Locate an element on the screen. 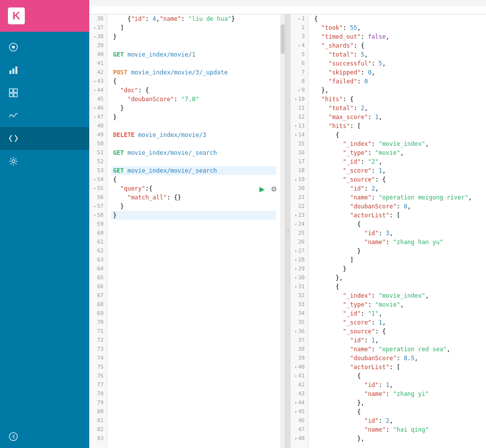 The width and height of the screenshot is (486, 448). sidebar-item-discover is located at coordinates (45, 47).